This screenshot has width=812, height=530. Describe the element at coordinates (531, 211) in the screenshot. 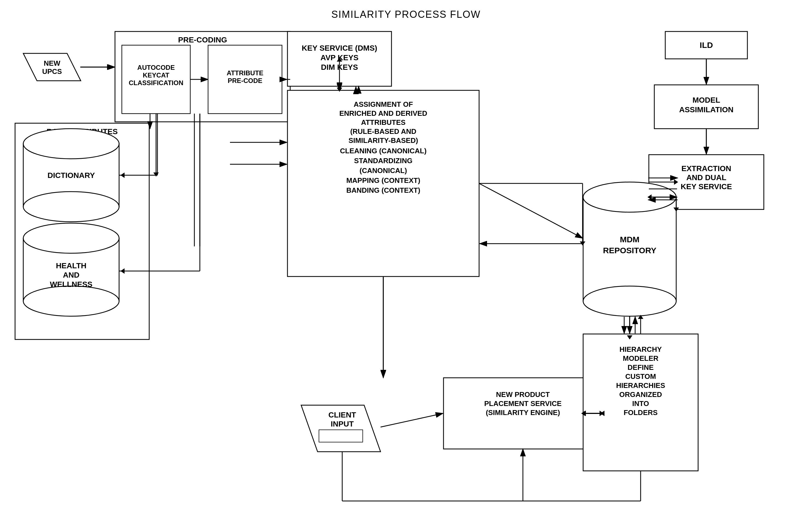

I see `arrow-assign-to-mdm` at that location.